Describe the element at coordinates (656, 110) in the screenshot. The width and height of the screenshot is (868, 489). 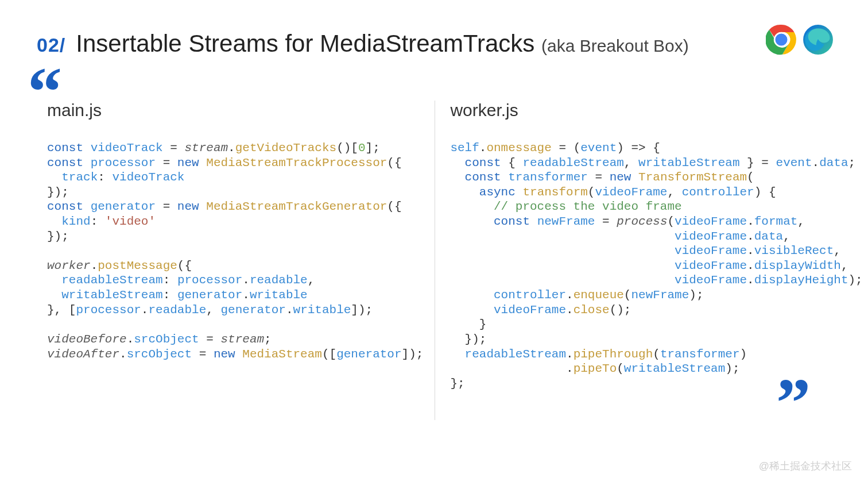
I see `right-filename: worker.js` at that location.